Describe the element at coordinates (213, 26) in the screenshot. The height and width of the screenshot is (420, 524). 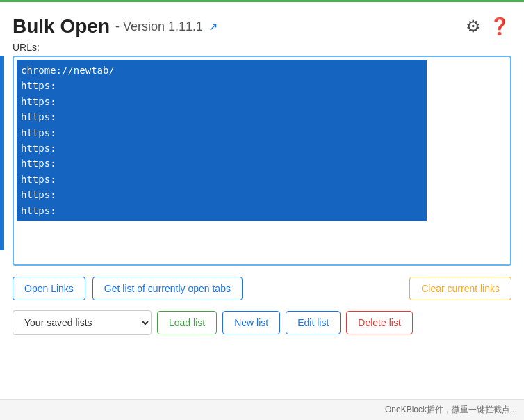
I see `external-link-icon: ↗` at that location.